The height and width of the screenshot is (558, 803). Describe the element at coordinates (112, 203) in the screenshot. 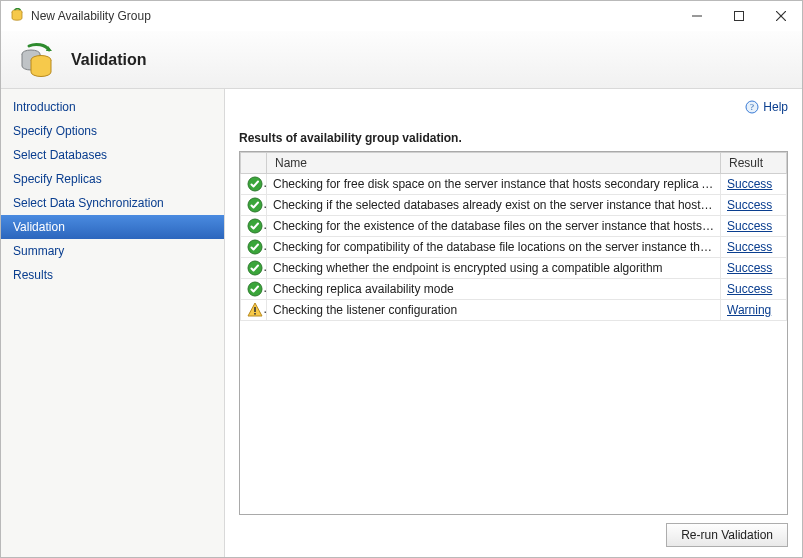

I see `sidebar-item-select-data-synchronization: Select Data Synchronization` at that location.